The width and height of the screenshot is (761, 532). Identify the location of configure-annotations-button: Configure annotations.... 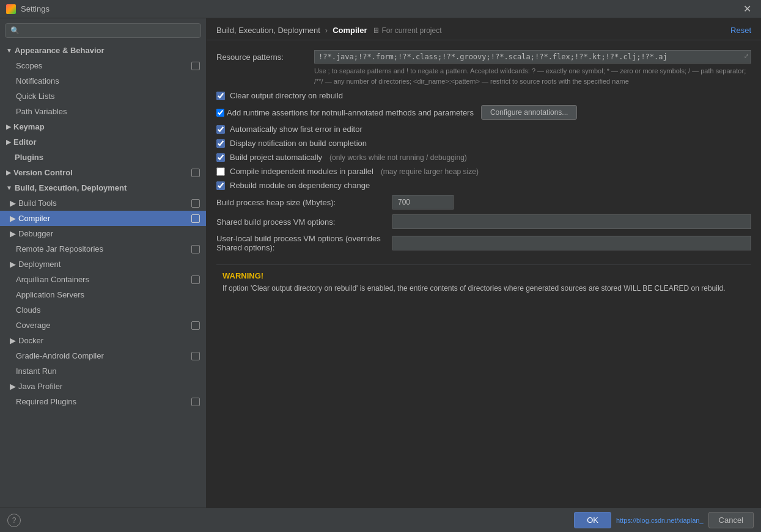
(529, 112).